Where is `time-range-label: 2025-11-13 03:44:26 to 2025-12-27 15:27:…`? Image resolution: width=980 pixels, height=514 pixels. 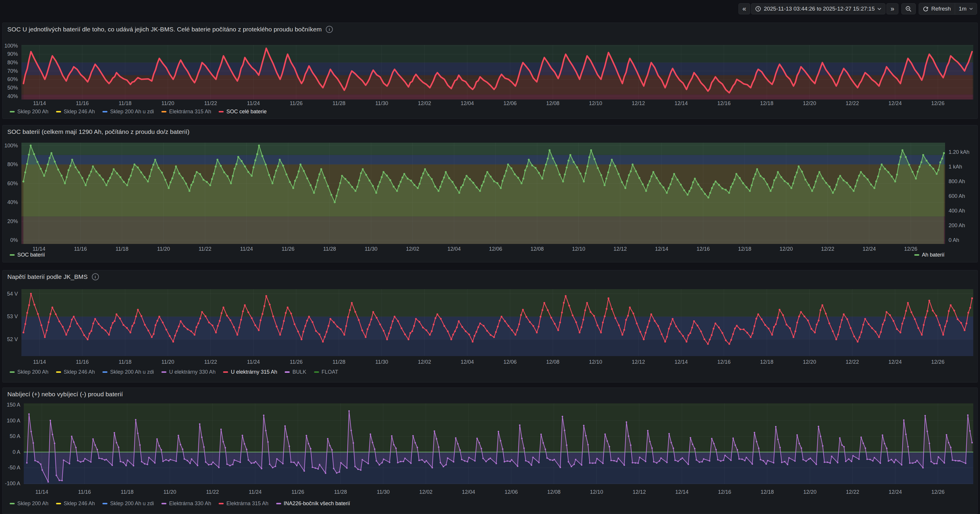
time-range-label: 2025-11-13 03:44:26 to 2025-12-27 15:27:… is located at coordinates (819, 9).